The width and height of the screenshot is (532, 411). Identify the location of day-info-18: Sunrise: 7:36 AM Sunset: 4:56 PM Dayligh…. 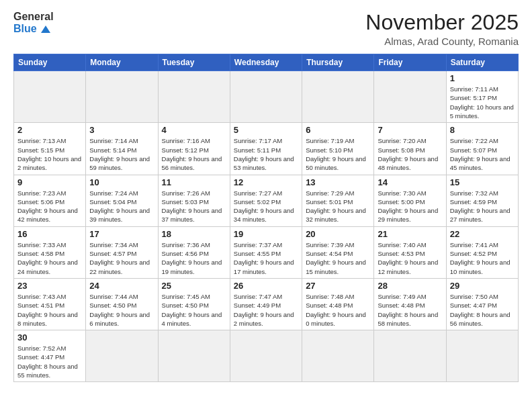
(194, 258).